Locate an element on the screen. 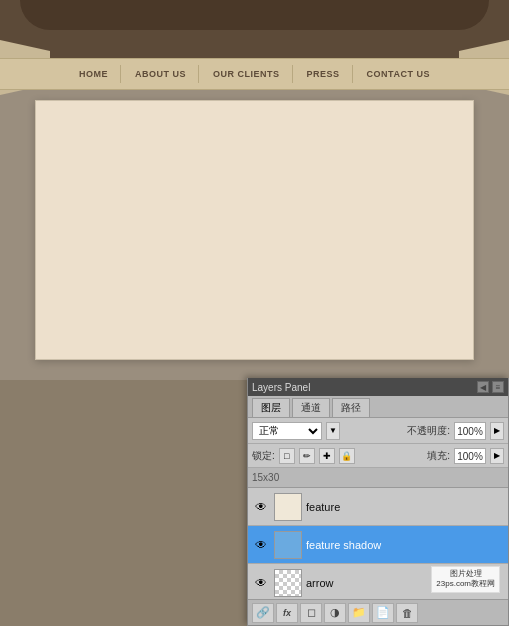 The width and height of the screenshot is (509, 626). lock-move-btn: ✚ is located at coordinates (327, 456).